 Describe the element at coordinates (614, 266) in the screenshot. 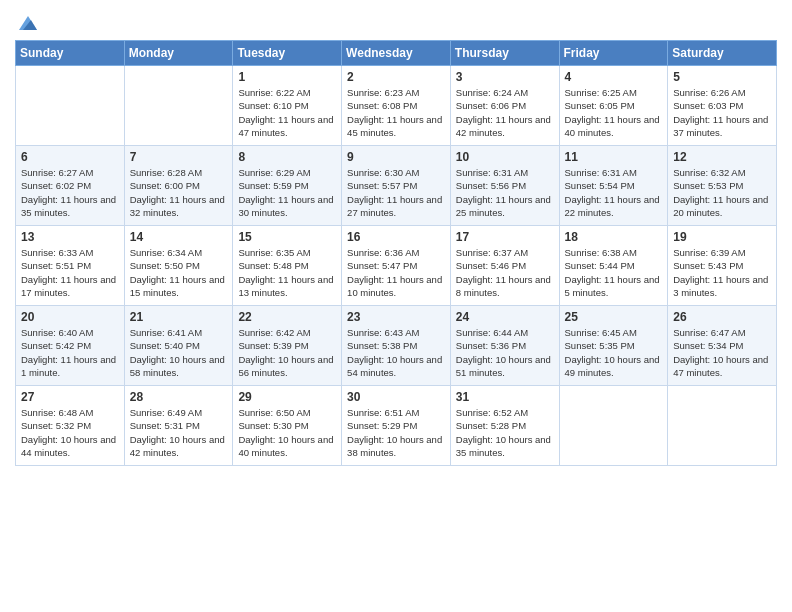

I see `day-cell: 18Sunrise: 6:38 AM Sunset: 5:44 PM Dayli…` at that location.